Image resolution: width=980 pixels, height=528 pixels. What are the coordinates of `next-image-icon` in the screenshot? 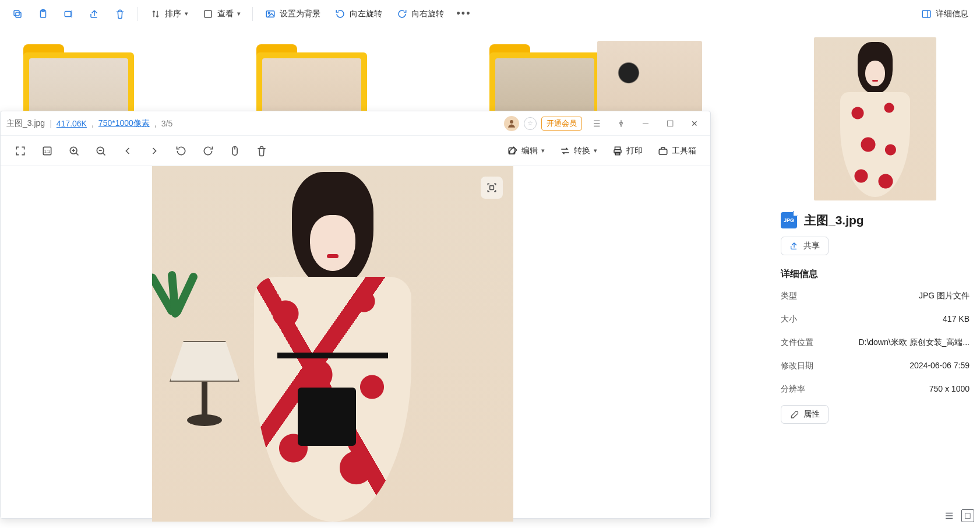 It's located at (154, 151).